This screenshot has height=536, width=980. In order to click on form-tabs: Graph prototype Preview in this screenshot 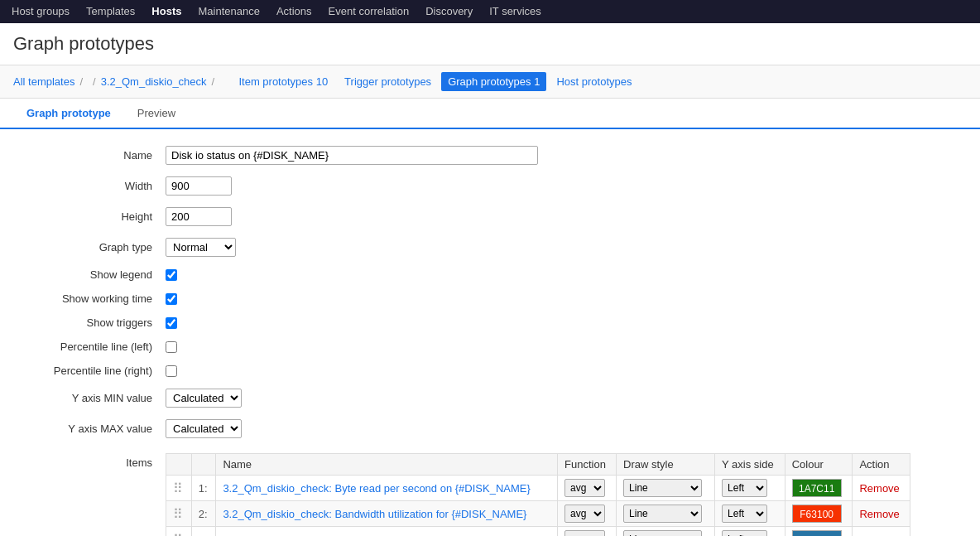, I will do `click(490, 114)`.